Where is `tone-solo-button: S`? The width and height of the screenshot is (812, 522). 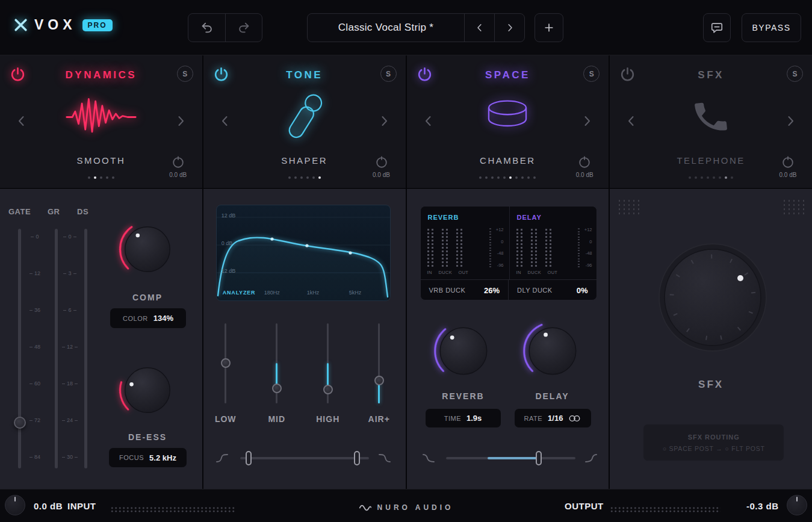
tone-solo-button: S is located at coordinates (389, 73).